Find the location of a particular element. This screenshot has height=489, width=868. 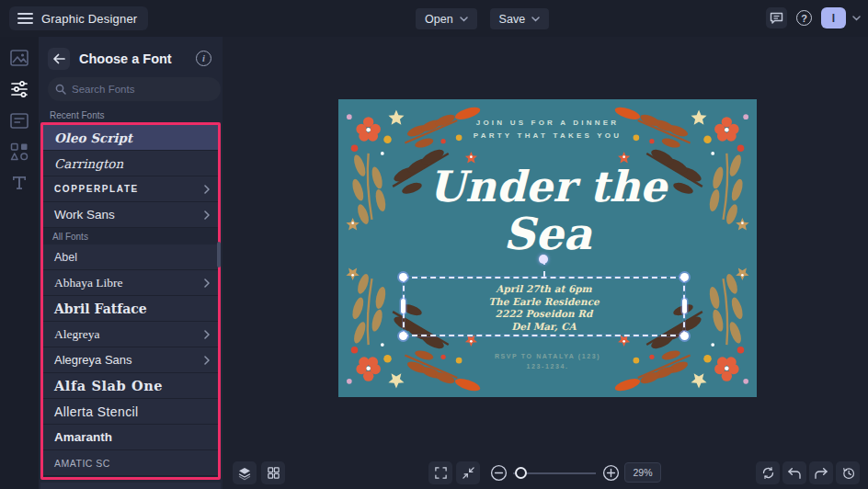

shapes-icon is located at coordinates (19, 152).